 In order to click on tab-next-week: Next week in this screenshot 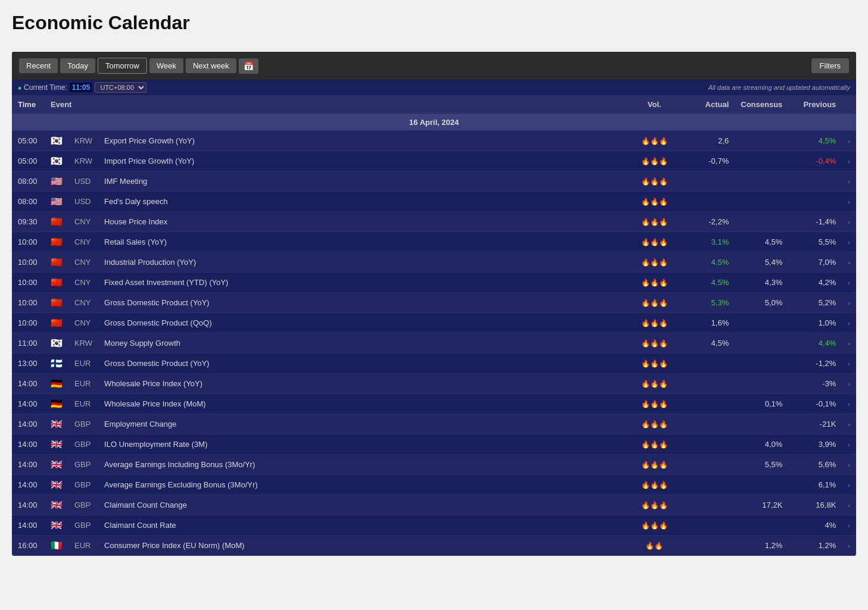, I will do `click(211, 65)`.